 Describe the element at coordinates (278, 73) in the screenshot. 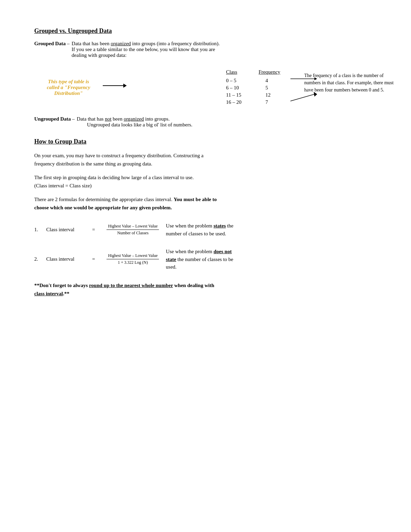

I see `col-freq-header: Frequency` at that location.